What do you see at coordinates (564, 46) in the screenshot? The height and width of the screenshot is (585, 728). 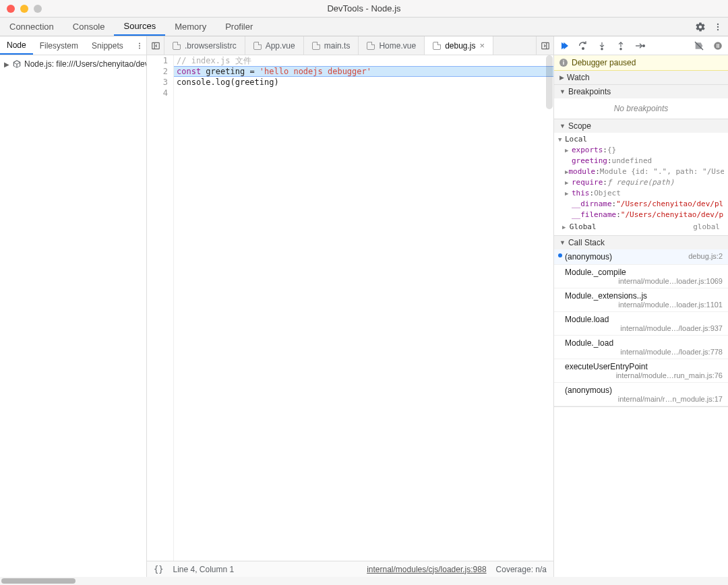 I see `resume-button` at bounding box center [564, 46].